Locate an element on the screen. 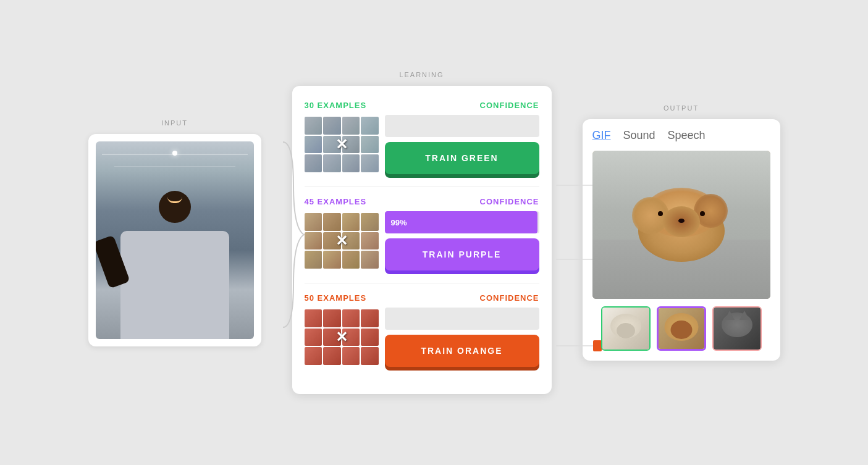 This screenshot has width=868, height=465. output-tabs: GIF Sound Speech is located at coordinates (681, 136).